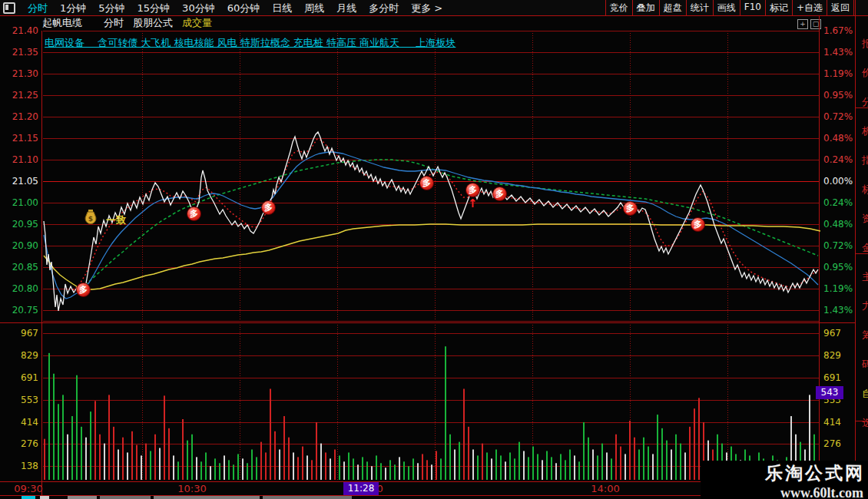  Describe the element at coordinates (865, 423) in the screenshot. I see `right-strip-item: 选` at that location.